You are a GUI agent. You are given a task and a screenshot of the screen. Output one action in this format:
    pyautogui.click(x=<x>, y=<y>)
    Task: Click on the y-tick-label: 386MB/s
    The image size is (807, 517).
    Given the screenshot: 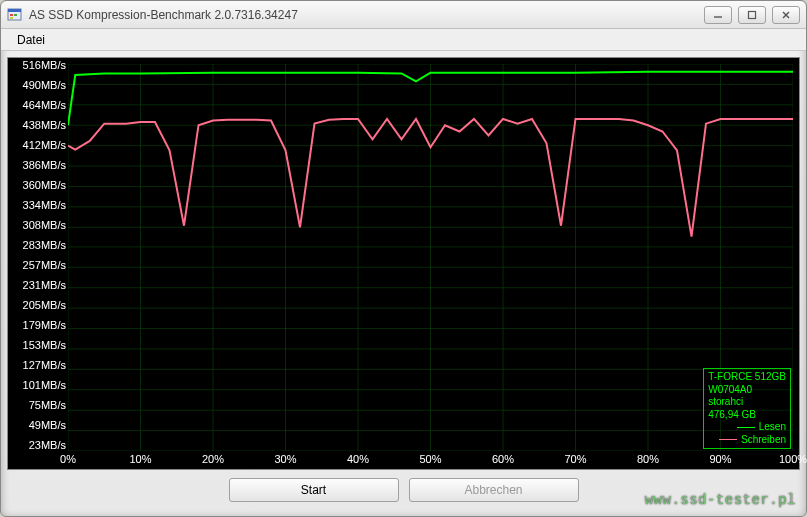 What is the action you would take?
    pyautogui.click(x=38, y=166)
    